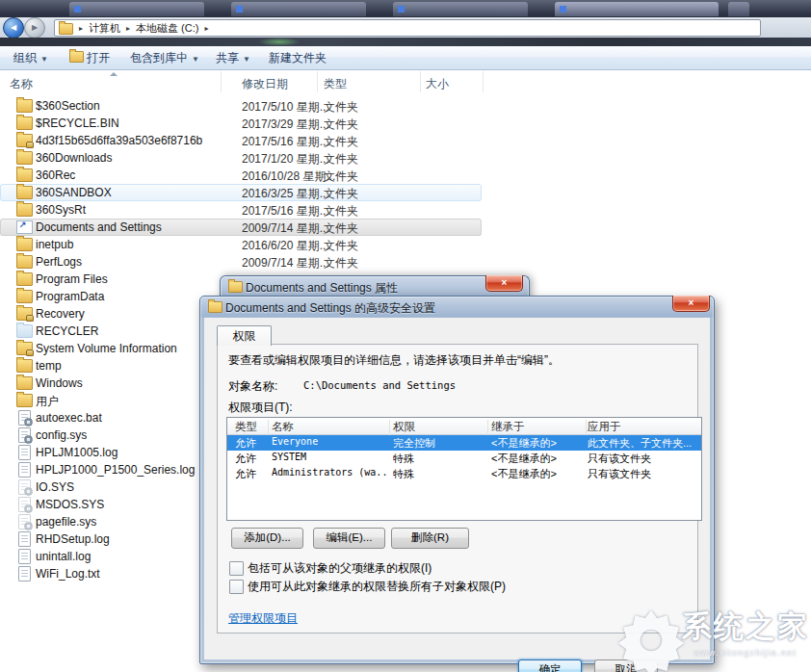 Image resolution: width=811 pixels, height=672 pixels. What do you see at coordinates (77, 452) in the screenshot?
I see `file-name: HPLJM1005.log` at bounding box center [77, 452].